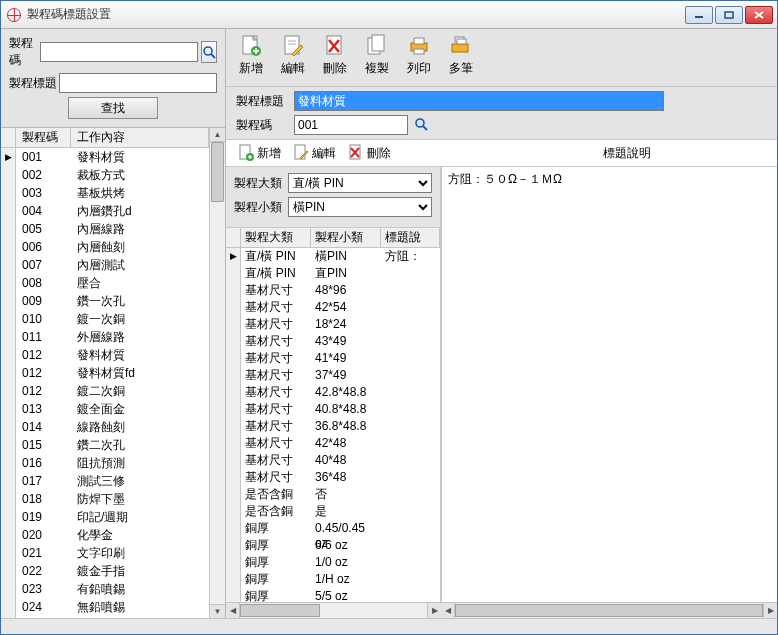 The height and width of the screenshot is (635, 778). What do you see at coordinates (505, 179) in the screenshot?
I see `description-text: 方阻：５０Ω－１ＭΩ` at bounding box center [505, 179].